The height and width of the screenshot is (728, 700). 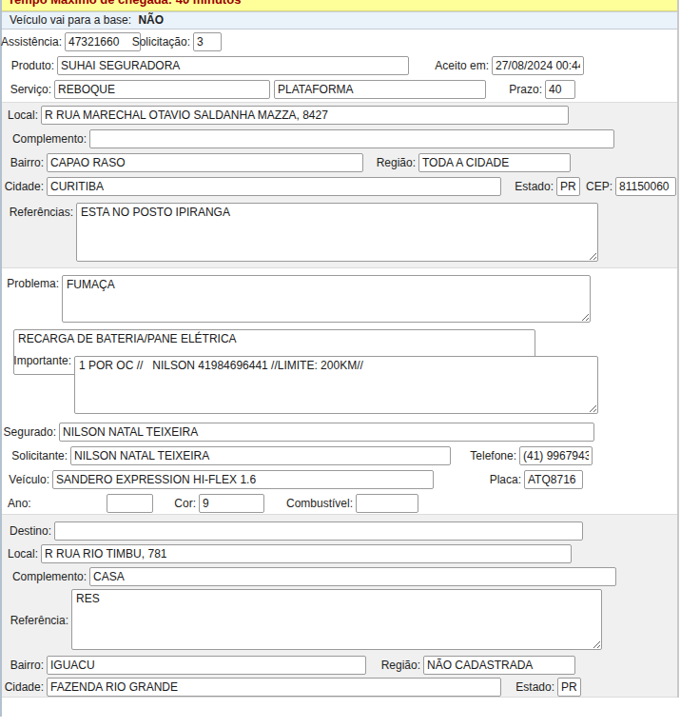 What do you see at coordinates (462, 66) in the screenshot?
I see `aceito-em-label: Aceito em:` at bounding box center [462, 66].